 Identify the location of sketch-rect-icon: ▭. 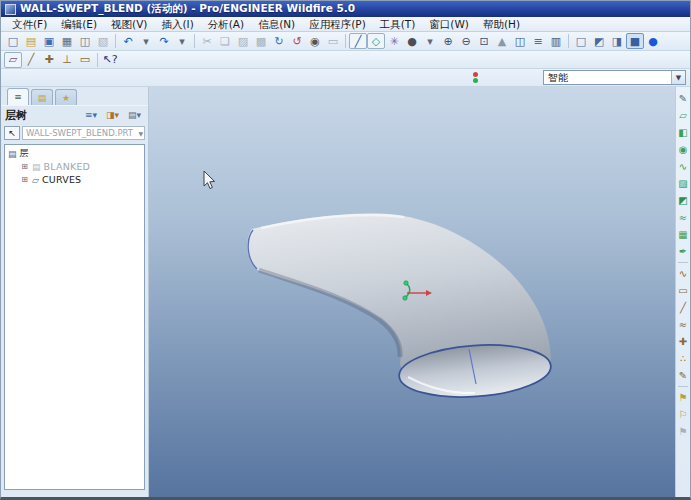
(683, 290).